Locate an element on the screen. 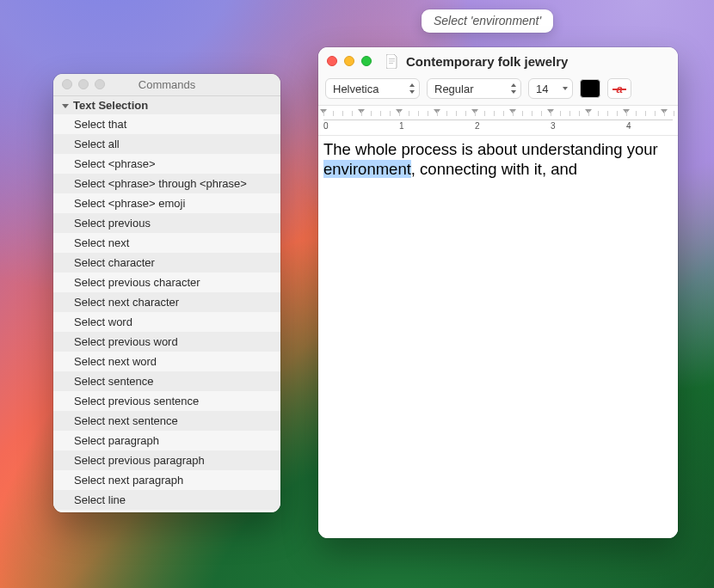 This screenshot has height=588, width=714. command-row: Select sentence is located at coordinates (167, 382).